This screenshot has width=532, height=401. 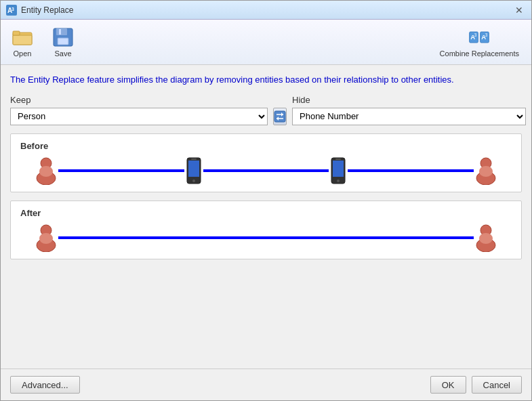 What do you see at coordinates (47, 10) in the screenshot?
I see `window-title: Entity Replace` at bounding box center [47, 10].